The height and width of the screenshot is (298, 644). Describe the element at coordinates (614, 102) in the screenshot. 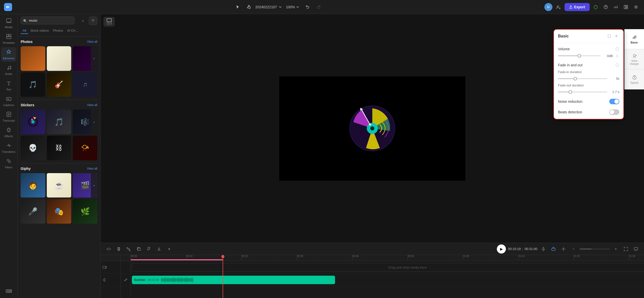

I see `noise-reduction-toggle` at that location.